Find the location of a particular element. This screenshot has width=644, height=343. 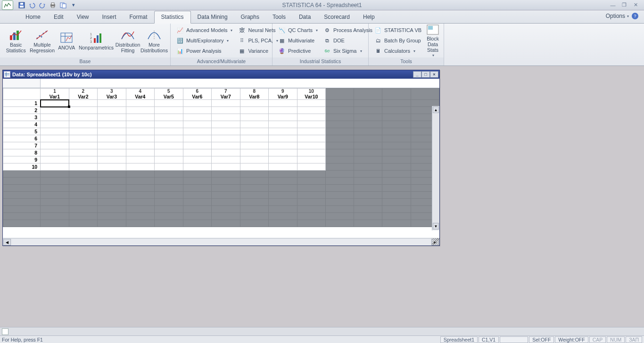

tab-scorecard: Scorecard is located at coordinates (337, 17).